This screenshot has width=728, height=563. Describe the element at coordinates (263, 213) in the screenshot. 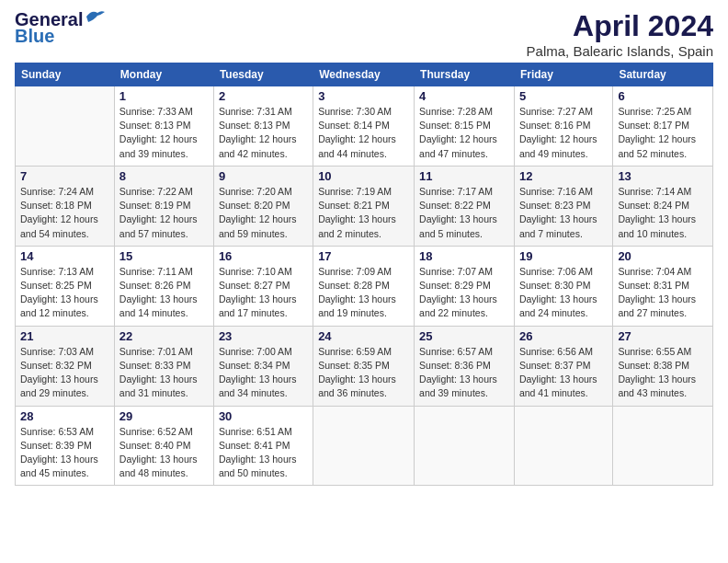

I see `day-info: Sunrise: 7:20 AMSunset: 8:20 PMDaylight:…` at that location.